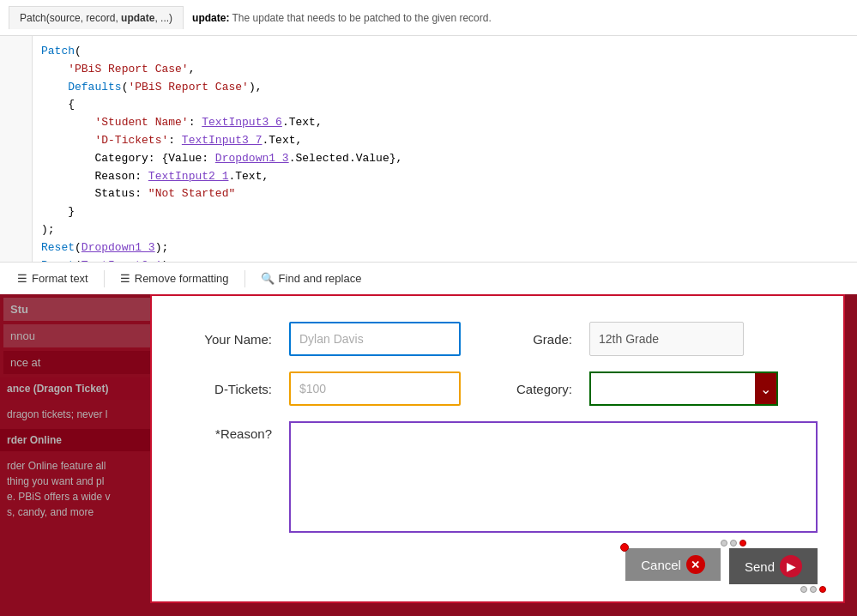 The height and width of the screenshot is (616, 857). I want to click on dot-br, so click(823, 589).